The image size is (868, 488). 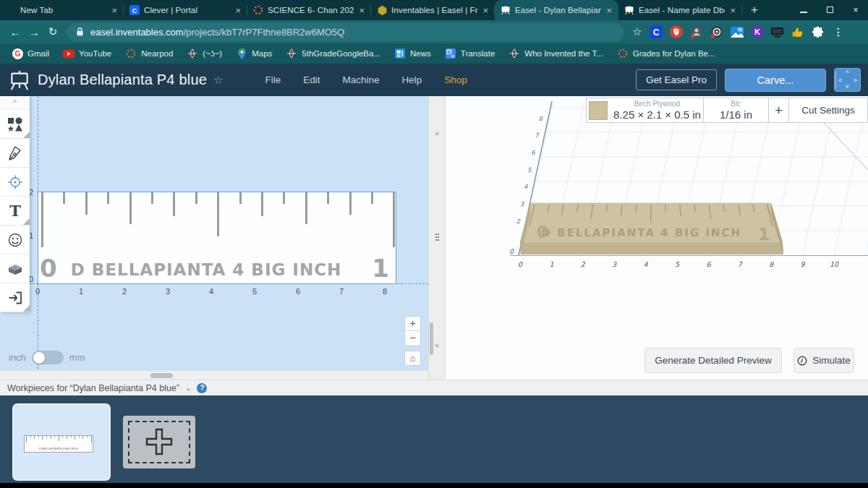 What do you see at coordinates (214, 374) in the screenshot?
I see `horizontal-scrollbar` at bounding box center [214, 374].